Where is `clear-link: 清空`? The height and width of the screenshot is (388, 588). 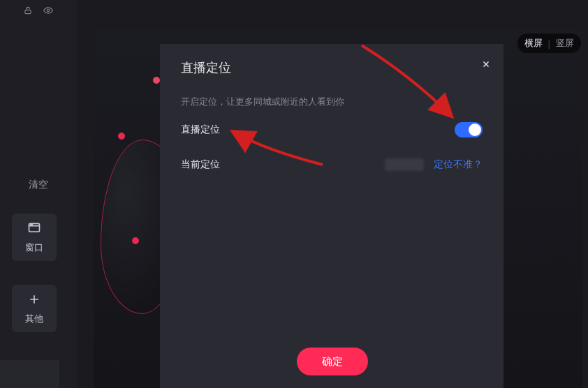 clear-link: 清空 is located at coordinates (38, 185).